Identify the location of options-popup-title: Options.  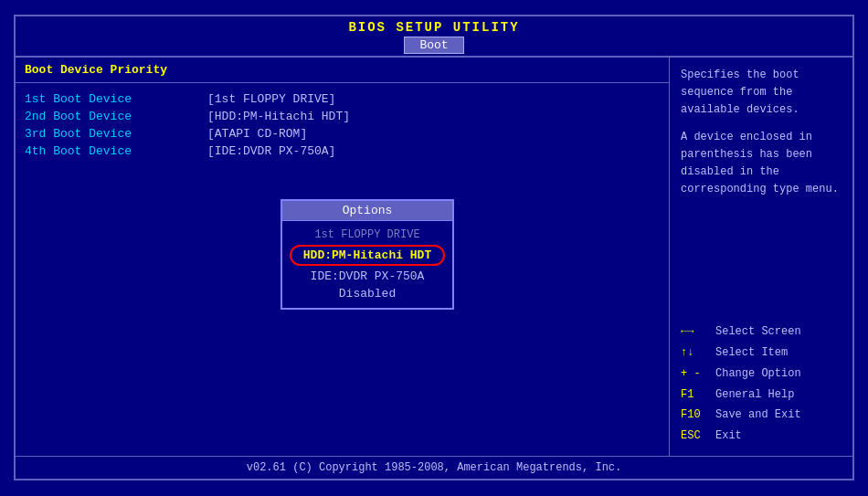
(367, 211).